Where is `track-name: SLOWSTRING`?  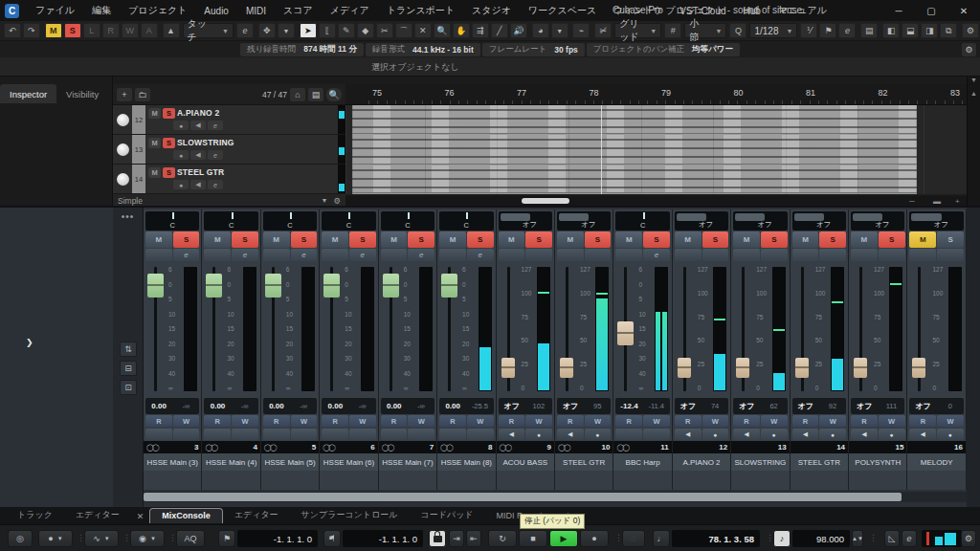 track-name: SLOWSTRING is located at coordinates (206, 143).